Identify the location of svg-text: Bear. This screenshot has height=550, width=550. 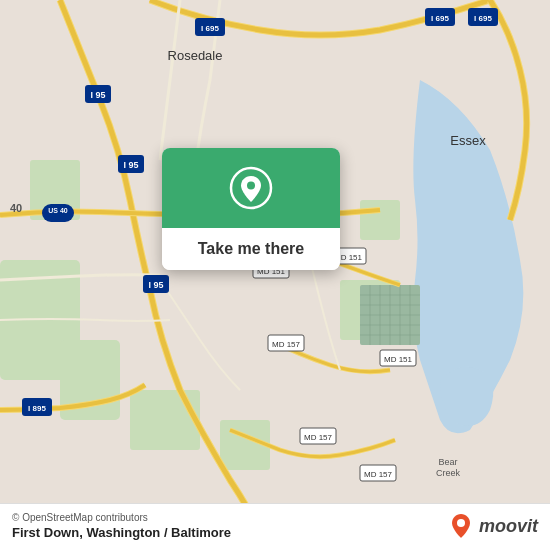
(448, 462).